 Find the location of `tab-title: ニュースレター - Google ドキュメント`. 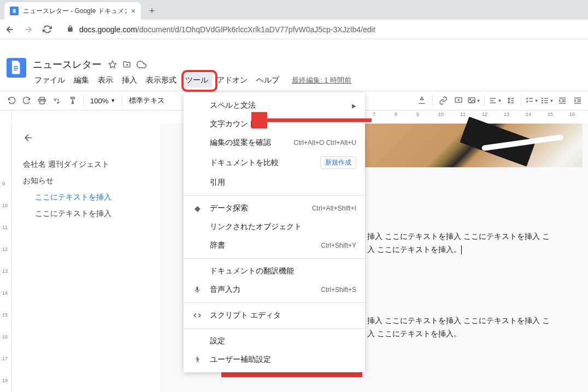

tab-title: ニュースレター - Google ドキュメント is located at coordinates (75, 11).